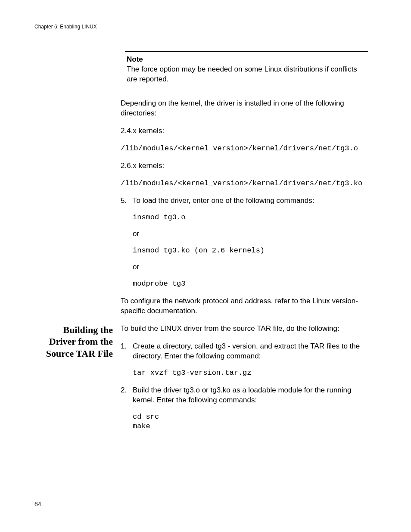 The image size is (411, 532). I want to click on cmd-make: make, so click(250, 426).